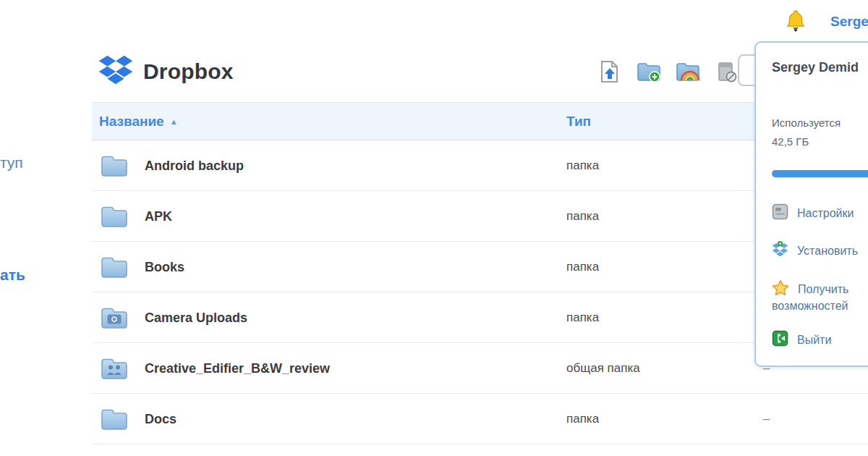 The image size is (868, 456). What do you see at coordinates (480, 318) in the screenshot?
I see `table-row: Camera Uploads папка –` at bounding box center [480, 318].